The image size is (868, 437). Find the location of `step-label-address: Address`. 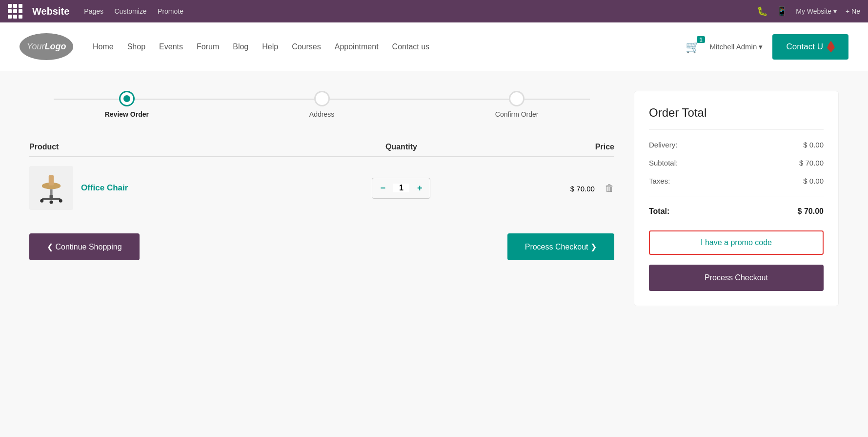

step-label-address: Address is located at coordinates (322, 114).